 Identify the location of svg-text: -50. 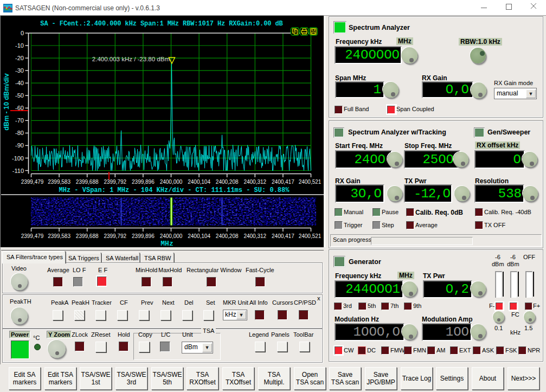
(20, 95).